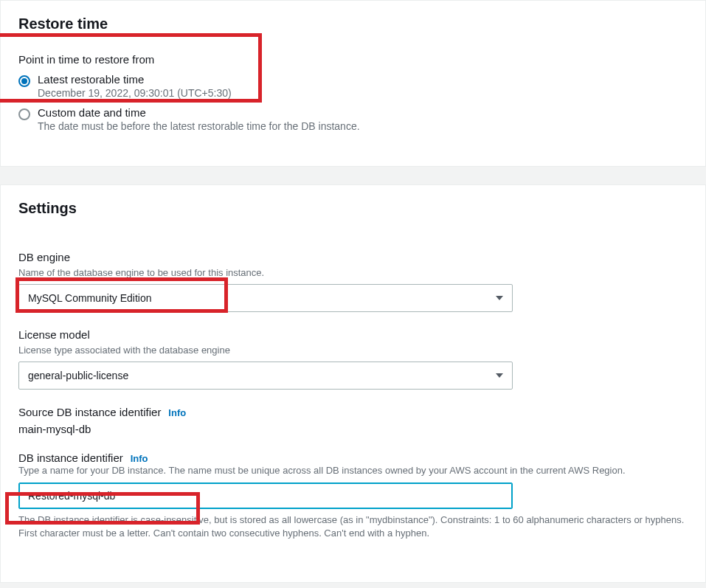  What do you see at coordinates (199, 126) in the screenshot?
I see `radio-custom-help: The date must be before the latest resto…` at bounding box center [199, 126].